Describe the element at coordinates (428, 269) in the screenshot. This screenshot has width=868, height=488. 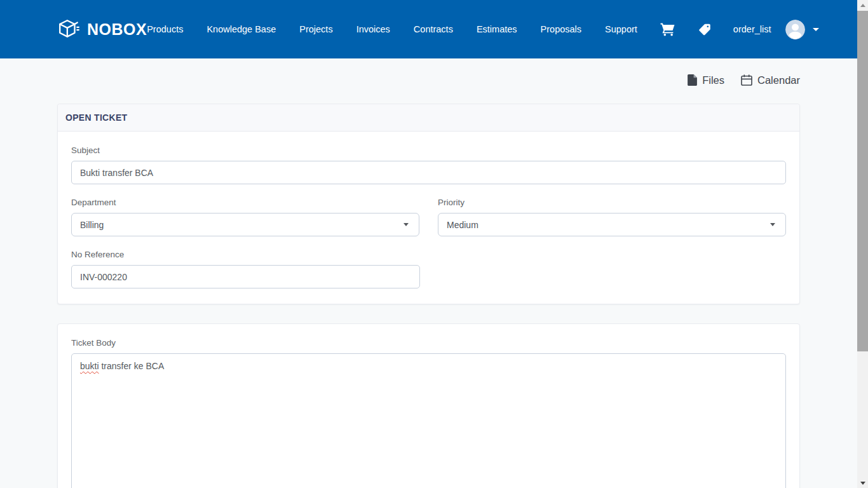
I see `reference-row: No Reference` at that location.